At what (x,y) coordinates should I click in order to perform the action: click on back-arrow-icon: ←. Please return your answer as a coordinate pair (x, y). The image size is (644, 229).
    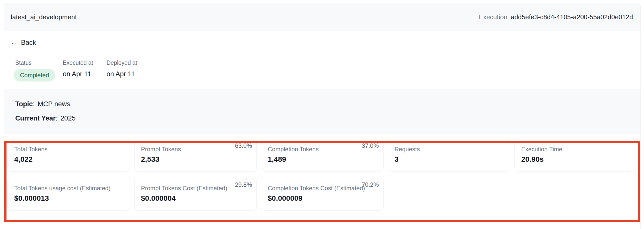
    Looking at the image, I should click on (14, 42).